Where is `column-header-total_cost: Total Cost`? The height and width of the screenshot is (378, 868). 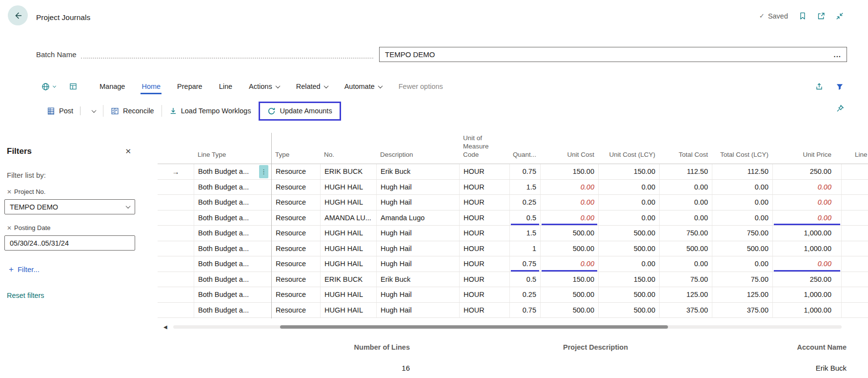 column-header-total_cost: Total Cost is located at coordinates (686, 149).